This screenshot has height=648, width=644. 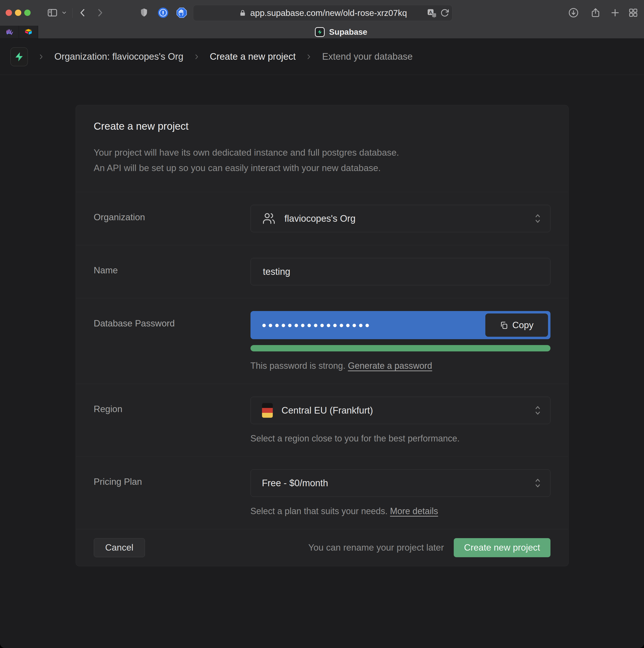 I want to click on url-text: app.supabase.com/new/old-rose-xrz07kq, so click(x=329, y=13).